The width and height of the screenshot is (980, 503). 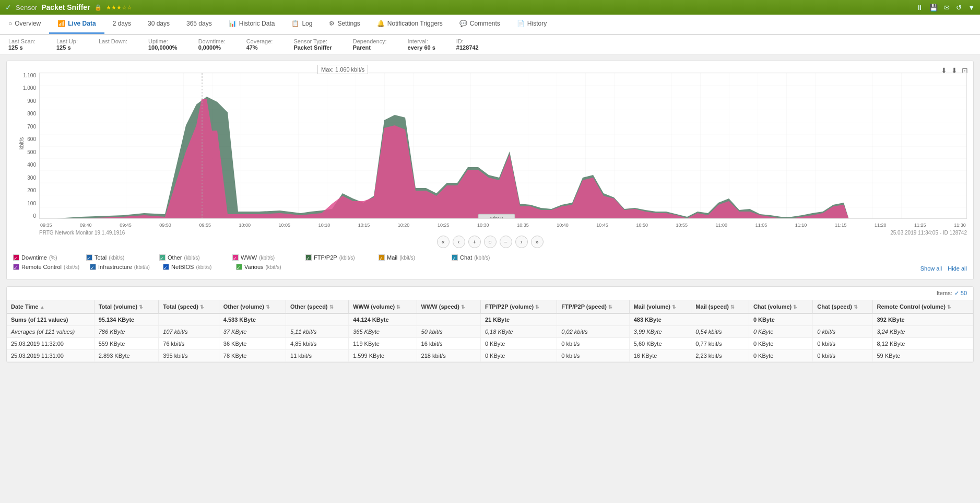 What do you see at coordinates (947, 7) in the screenshot?
I see `email-icon: ✉` at bounding box center [947, 7].